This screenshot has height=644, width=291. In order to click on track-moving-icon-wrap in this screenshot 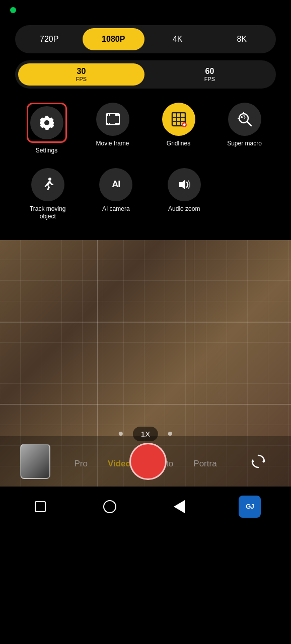, I will do `click(48, 185)`.